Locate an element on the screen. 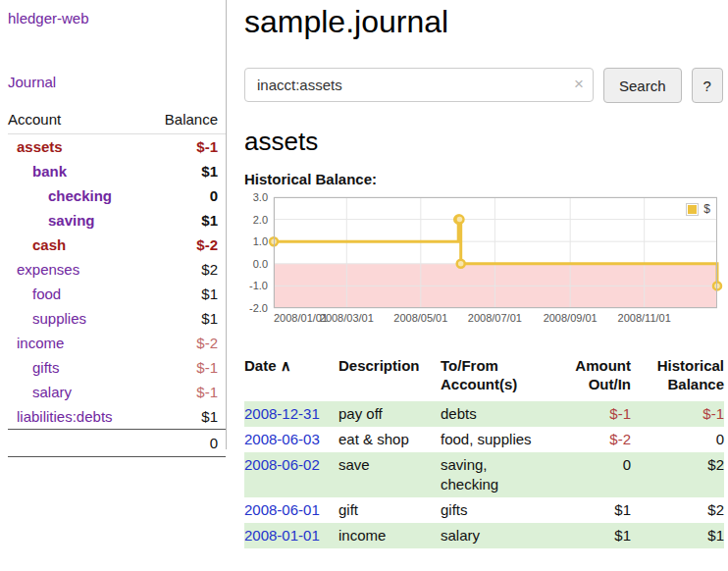 The width and height of the screenshot is (728, 571). account-balance: 0 is located at coordinates (185, 196).